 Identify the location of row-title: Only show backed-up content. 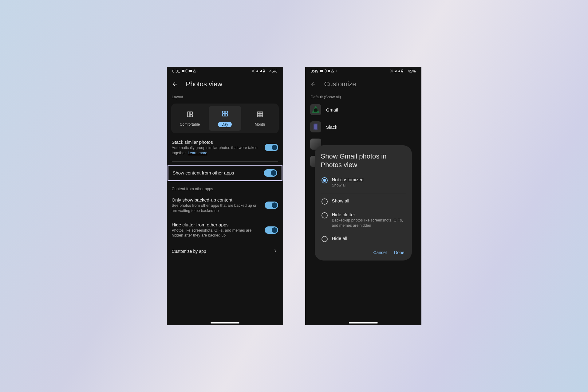
(216, 200).